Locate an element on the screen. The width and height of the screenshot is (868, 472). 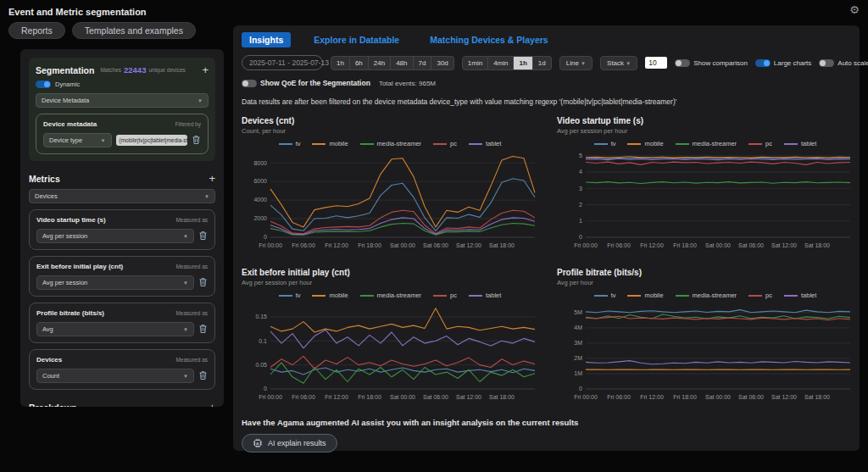
device-type-select: Device type▼ is located at coordinates (78, 141).